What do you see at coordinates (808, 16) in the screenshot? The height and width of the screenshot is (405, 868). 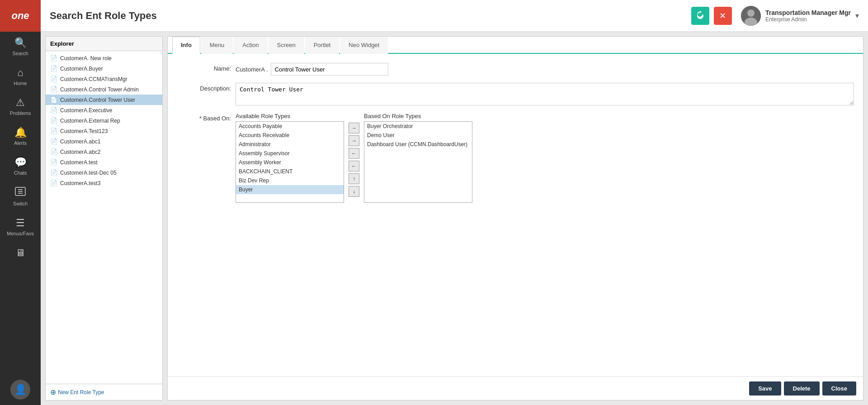 I see `user-details: Transportation Manager Mgr Enterprise Ad…` at bounding box center [808, 16].